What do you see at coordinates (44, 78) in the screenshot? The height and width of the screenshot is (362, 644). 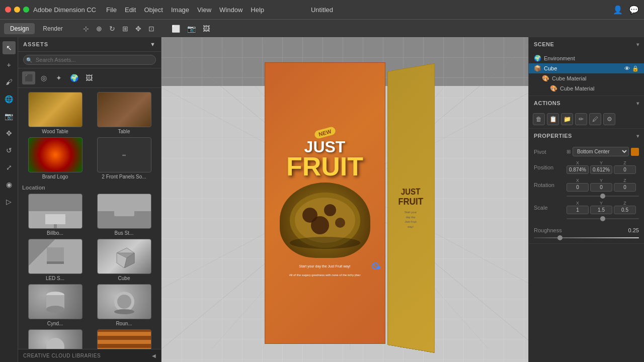 I see `tab-materials-assets: ◎` at bounding box center [44, 78].